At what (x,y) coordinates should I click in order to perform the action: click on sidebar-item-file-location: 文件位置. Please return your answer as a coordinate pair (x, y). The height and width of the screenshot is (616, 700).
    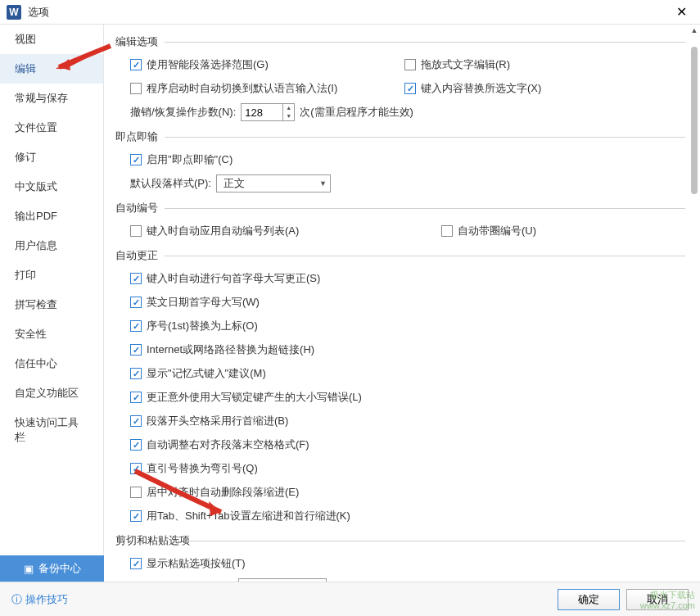
    Looking at the image, I should click on (52, 128).